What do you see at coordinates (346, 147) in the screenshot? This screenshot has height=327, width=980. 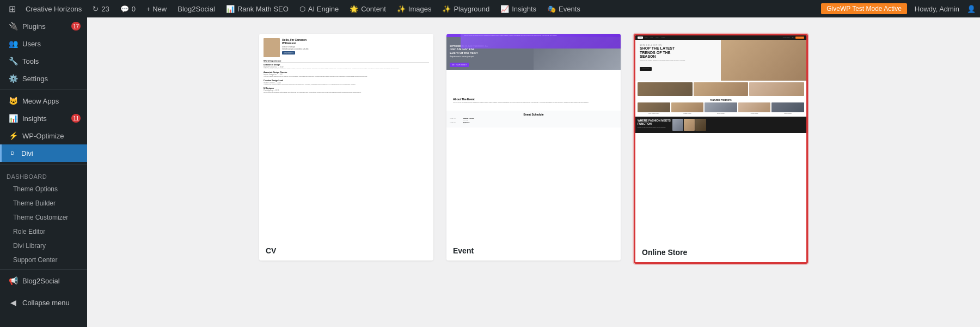 I see `template-card-cv: Hello, I'm CameronWilliamson Director of…` at bounding box center [346, 147].